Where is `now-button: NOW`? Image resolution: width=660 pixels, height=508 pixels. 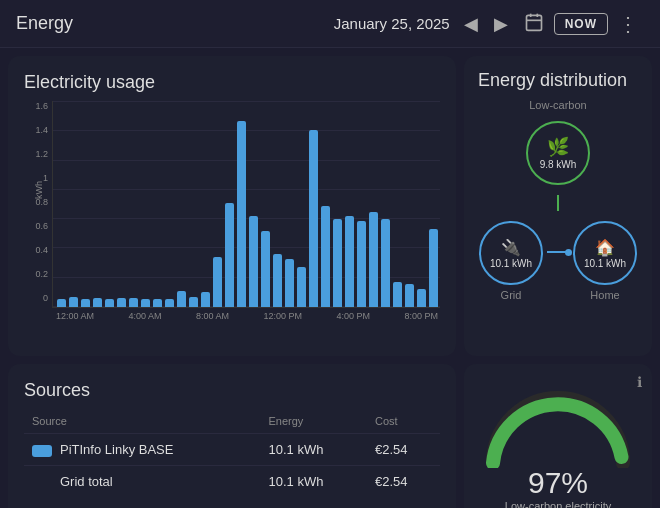 now-button: NOW is located at coordinates (581, 24).